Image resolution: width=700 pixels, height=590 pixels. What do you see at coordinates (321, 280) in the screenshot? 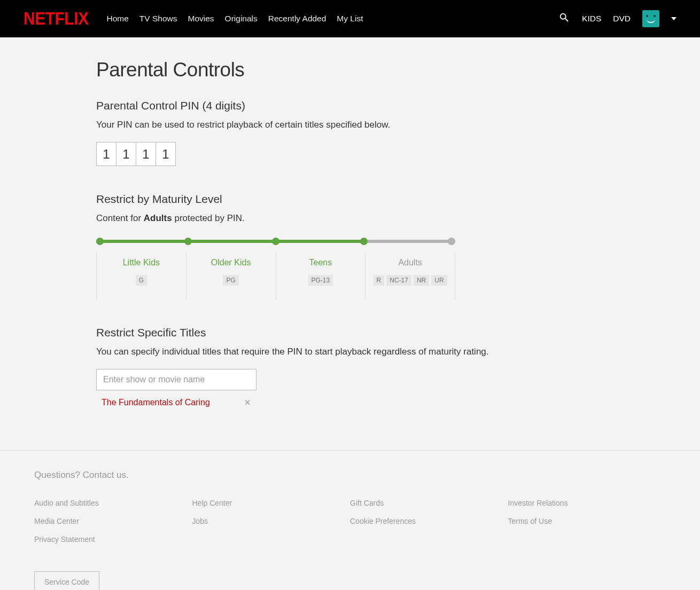
I see `rating-badge: PG-13` at bounding box center [321, 280].